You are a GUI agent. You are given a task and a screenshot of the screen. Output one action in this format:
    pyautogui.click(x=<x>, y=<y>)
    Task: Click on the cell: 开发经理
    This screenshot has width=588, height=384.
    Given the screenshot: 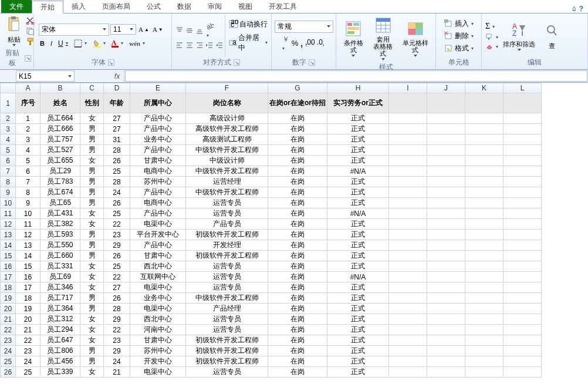 What is the action you would take?
    pyautogui.click(x=227, y=245)
    